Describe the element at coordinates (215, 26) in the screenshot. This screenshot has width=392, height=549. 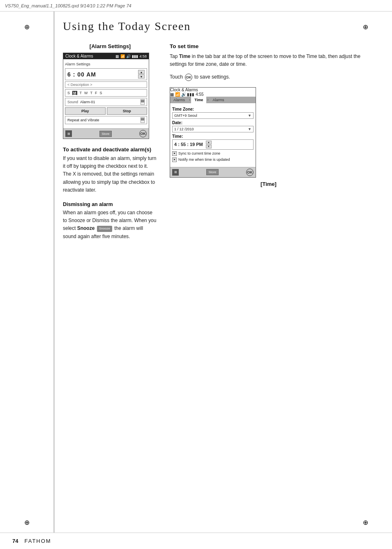
I see `page-title: Using the Today Screen` at that location.